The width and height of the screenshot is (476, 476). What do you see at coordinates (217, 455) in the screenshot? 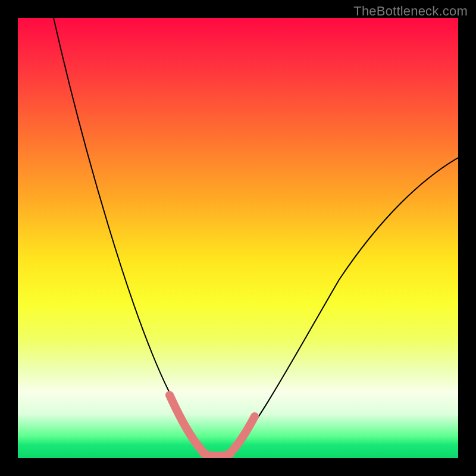
I see `marker-bottom` at bounding box center [217, 455].